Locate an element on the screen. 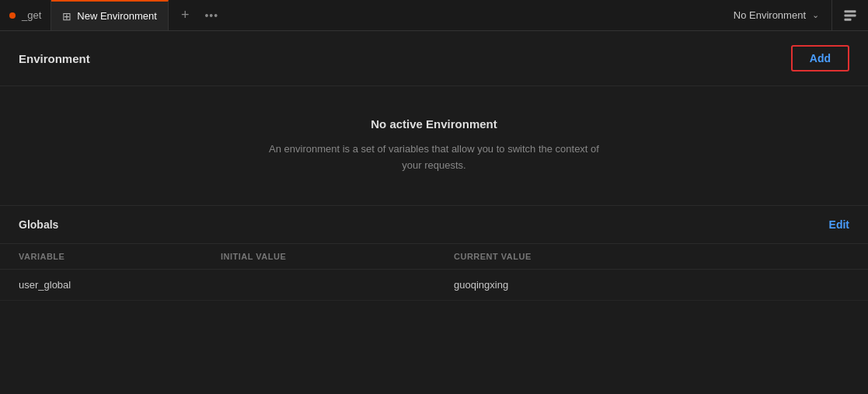  environment-header: Environment Add is located at coordinates (434, 59).